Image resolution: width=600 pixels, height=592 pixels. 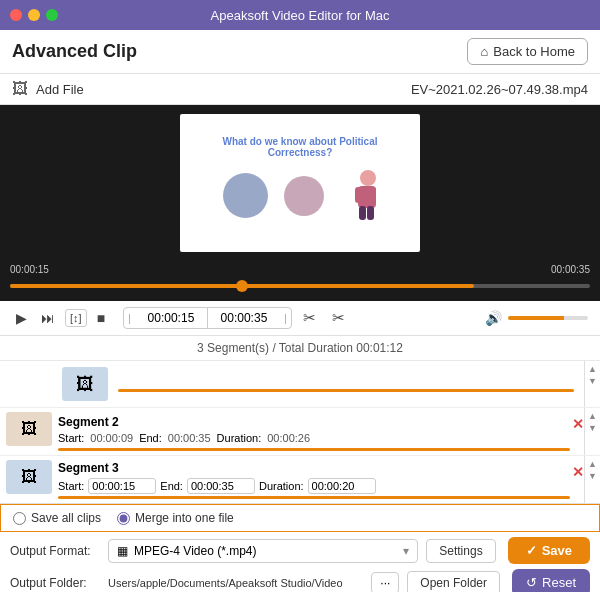 What do you see at coordinates (48, 318) in the screenshot?
I see `fast-forward-button: ⏭` at bounding box center [48, 318].